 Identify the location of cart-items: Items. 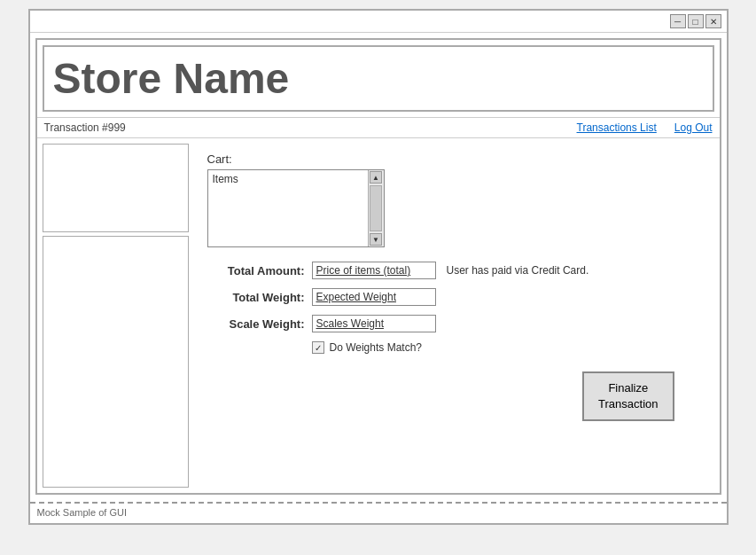
(288, 208).